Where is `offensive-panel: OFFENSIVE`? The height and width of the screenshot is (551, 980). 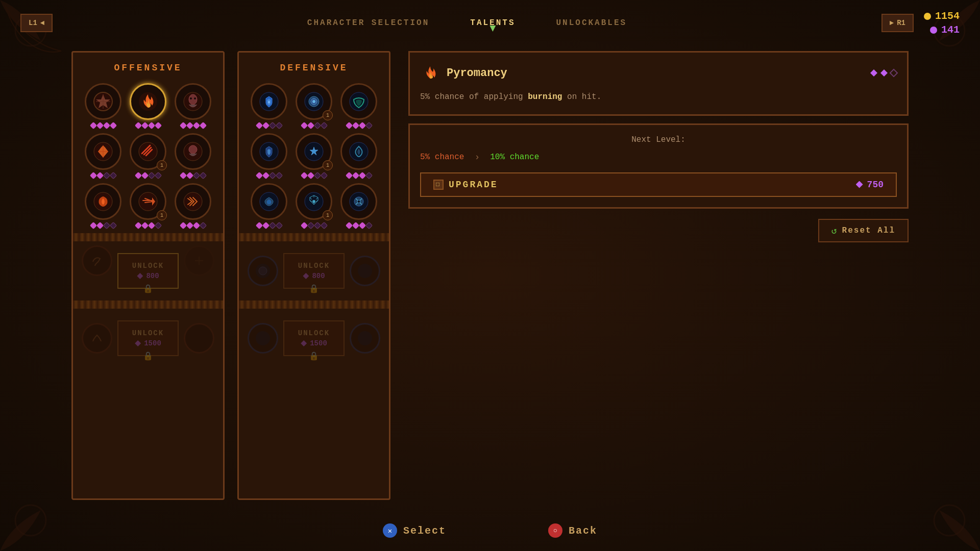
offensive-panel: OFFENSIVE is located at coordinates (148, 276).